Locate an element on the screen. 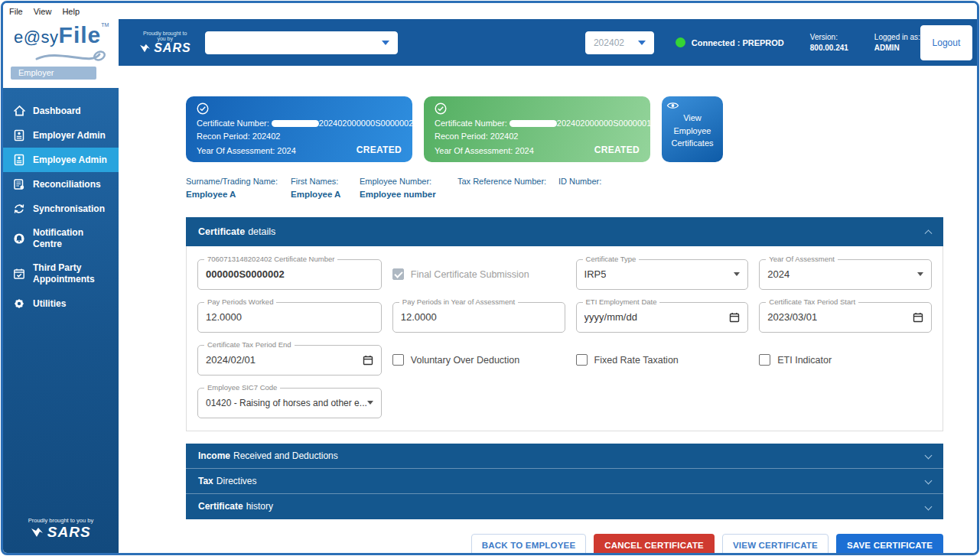 Image resolution: width=980 pixels, height=556 pixels. view-btn-line: Certificates is located at coordinates (692, 144).